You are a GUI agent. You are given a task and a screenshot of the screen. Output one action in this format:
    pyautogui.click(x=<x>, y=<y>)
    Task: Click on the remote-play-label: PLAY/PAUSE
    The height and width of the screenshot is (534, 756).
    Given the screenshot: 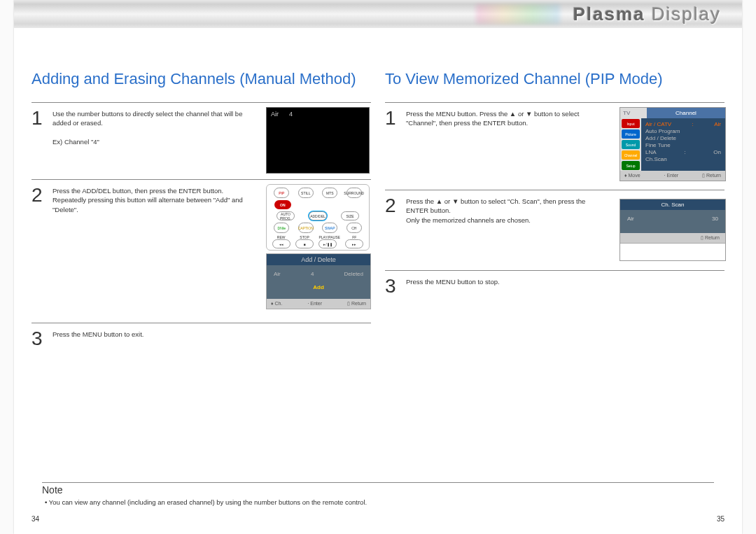 What is the action you would take?
    pyautogui.click(x=329, y=237)
    